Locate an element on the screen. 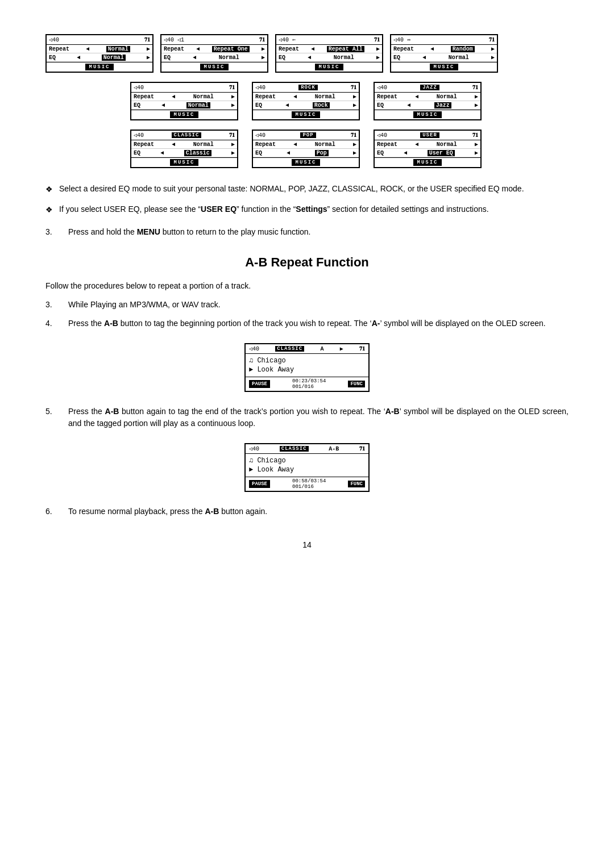 This screenshot has height=868, width=614. eq-value: Classic is located at coordinates (198, 153).